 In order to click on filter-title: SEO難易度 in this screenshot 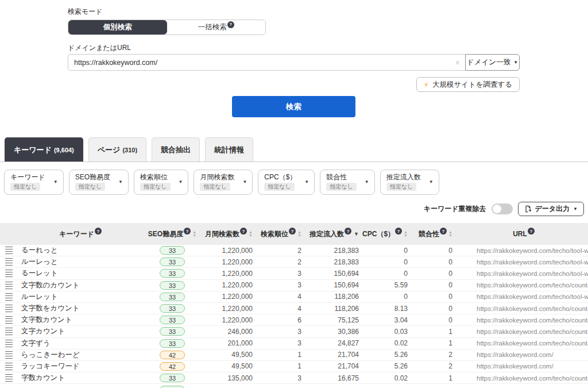, I will do `click(93, 177)`.